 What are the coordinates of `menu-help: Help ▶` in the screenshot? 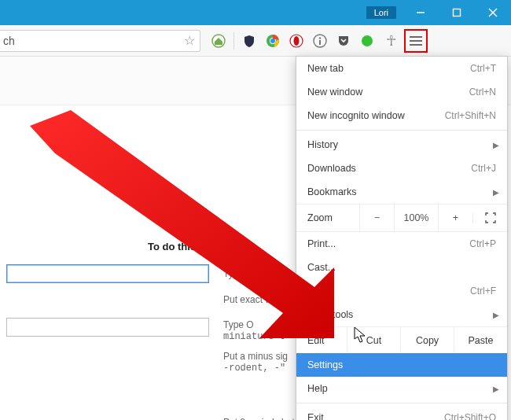 It's located at (402, 389).